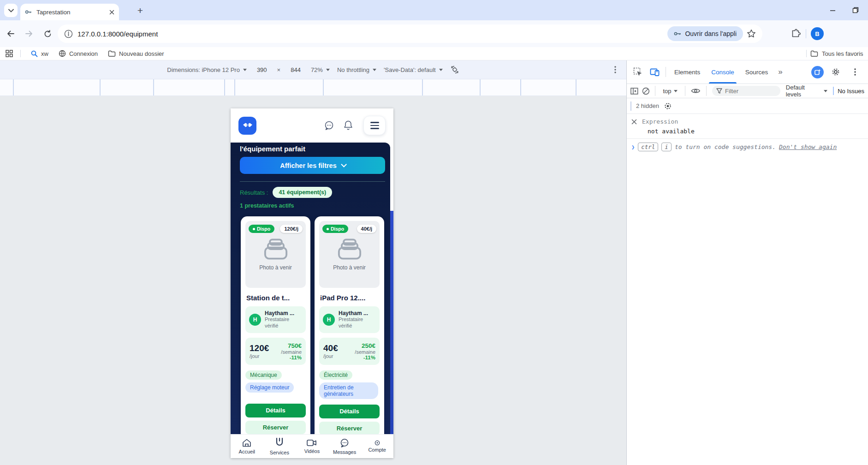 The height and width of the screenshot is (465, 868). What do you see at coordinates (329, 125) in the screenshot?
I see `chat-button` at bounding box center [329, 125].